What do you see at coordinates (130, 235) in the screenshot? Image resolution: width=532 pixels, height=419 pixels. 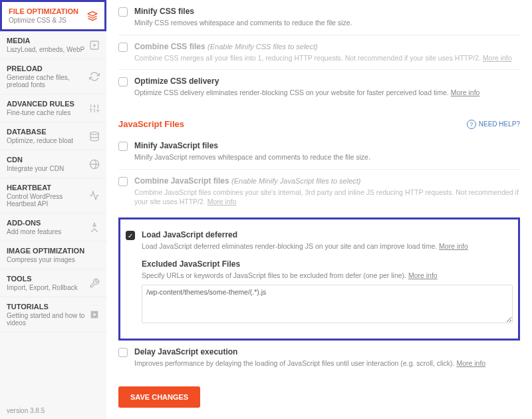 I see `defer-js-checkbox` at bounding box center [130, 235].